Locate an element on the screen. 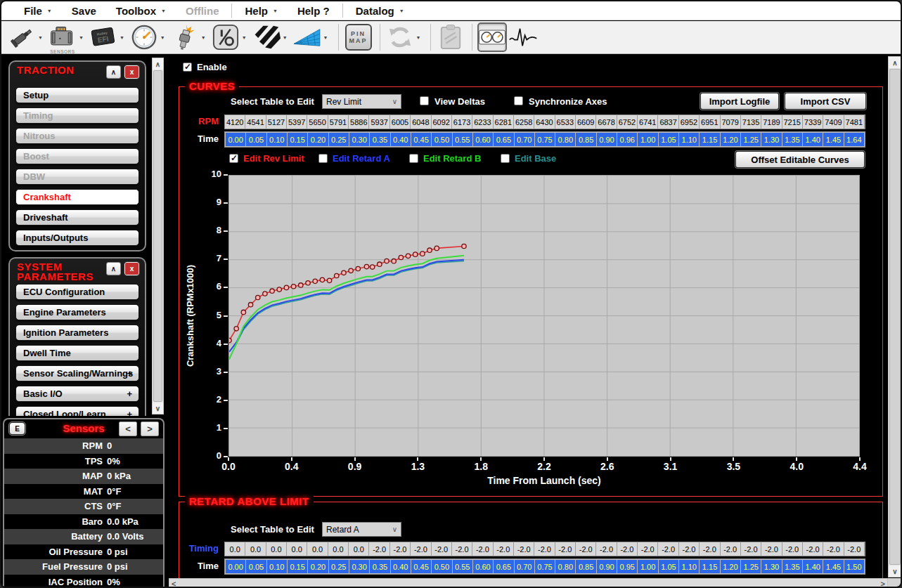 Image resolution: width=902 pixels, height=588 pixels. sidebar-item-sensor-scaling-warnings: Sensor Scaling/Warnings+ is located at coordinates (77, 374).